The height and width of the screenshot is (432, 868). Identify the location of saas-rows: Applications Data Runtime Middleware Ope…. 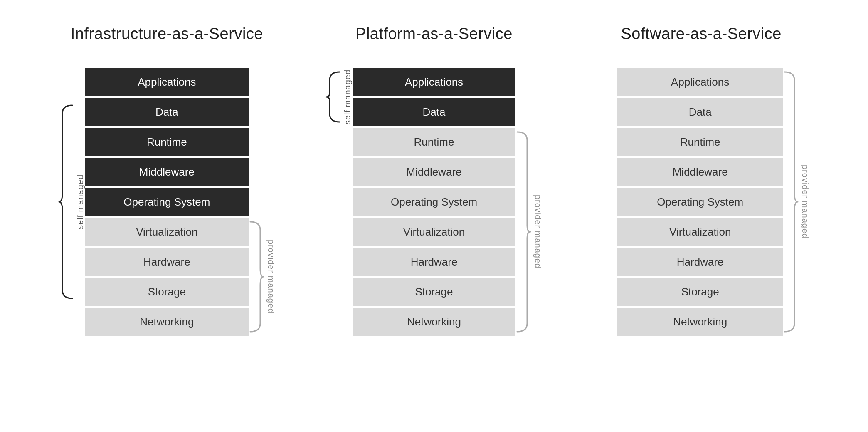
(700, 202).